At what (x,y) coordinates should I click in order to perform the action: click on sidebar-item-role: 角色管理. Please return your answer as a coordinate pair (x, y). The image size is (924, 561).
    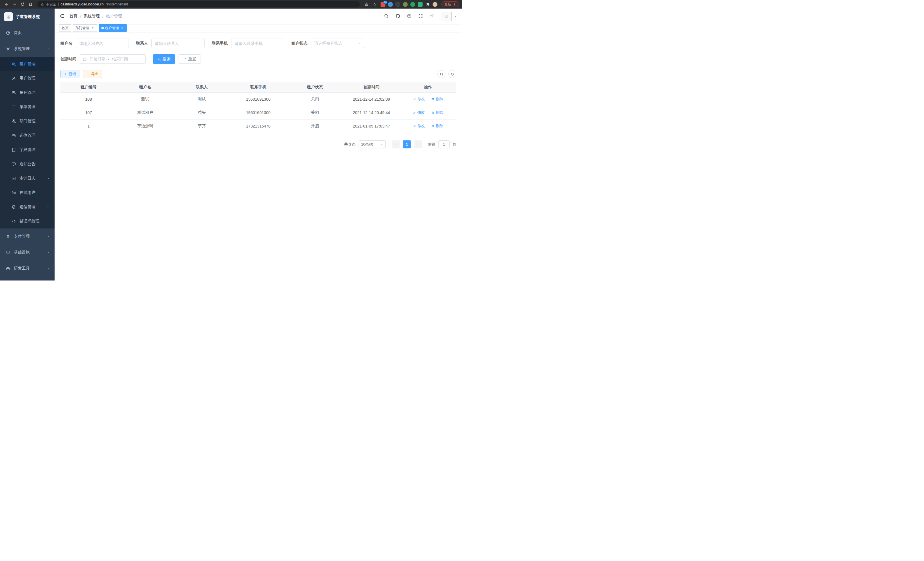
    Looking at the image, I should click on (27, 93).